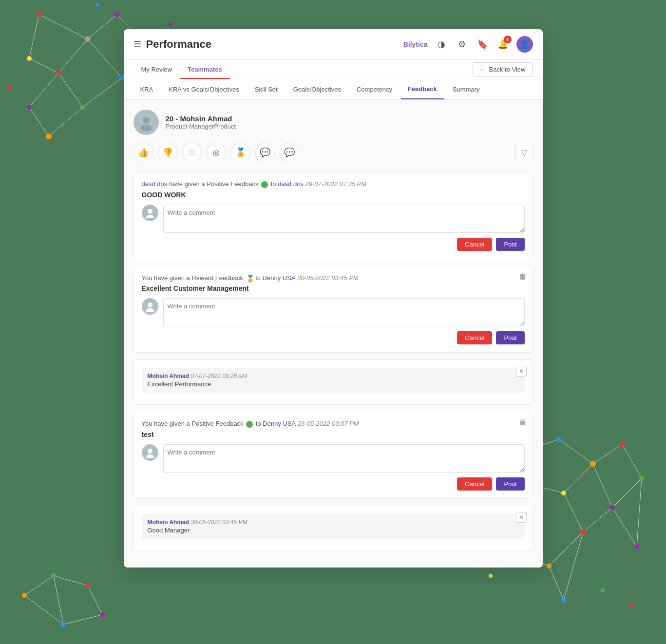 The width and height of the screenshot is (666, 644). Describe the element at coordinates (508, 39) in the screenshot. I see `notification-badge: 0` at that location.